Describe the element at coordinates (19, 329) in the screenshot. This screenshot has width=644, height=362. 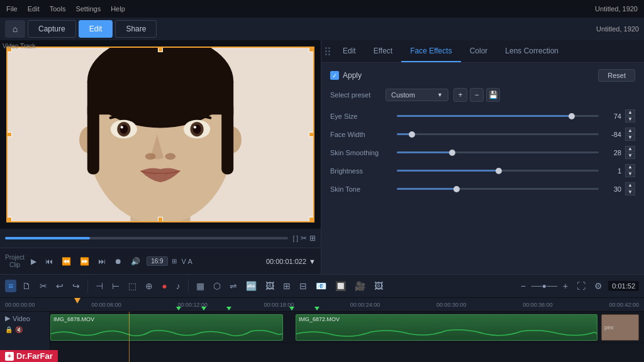
I see `track-mute-icon: 🔇` at that location.